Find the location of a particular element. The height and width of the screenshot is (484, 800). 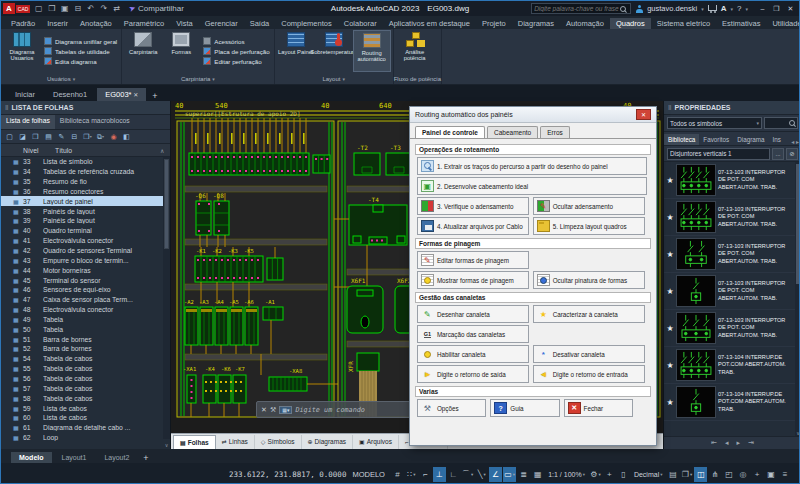

sheet-row: 39 Painéis de layout is located at coordinates (86, 221).